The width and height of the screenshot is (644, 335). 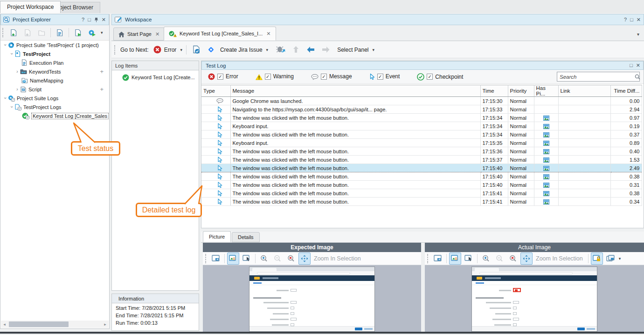 What do you see at coordinates (196, 50) in the screenshot?
I see `create-issue-button` at bounding box center [196, 50].